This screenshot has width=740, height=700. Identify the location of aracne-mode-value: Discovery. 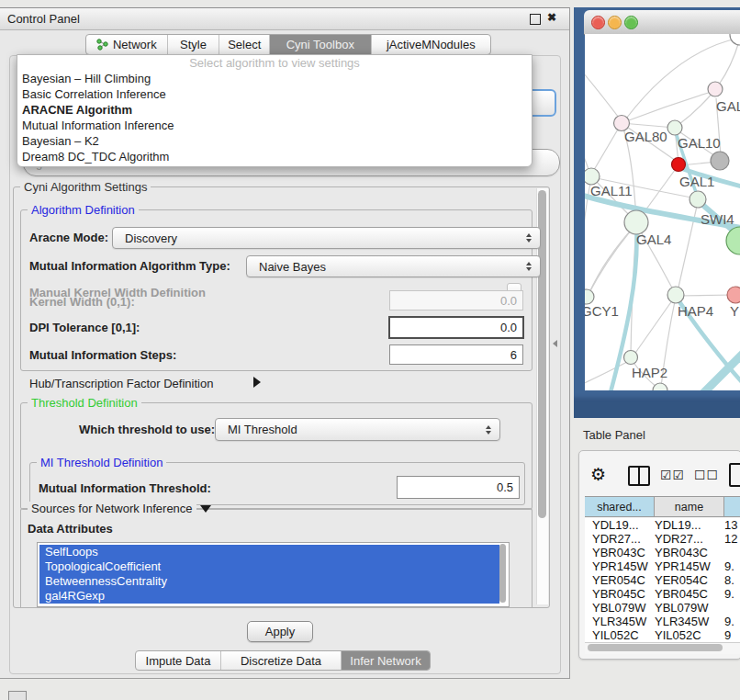
(151, 239).